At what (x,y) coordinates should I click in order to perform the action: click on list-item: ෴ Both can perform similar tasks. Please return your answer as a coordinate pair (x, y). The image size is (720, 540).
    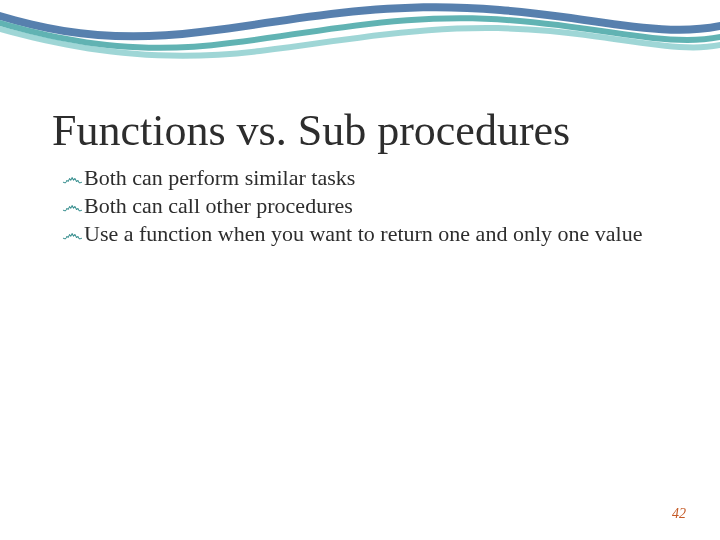
    Looking at the image, I should click on (361, 178).